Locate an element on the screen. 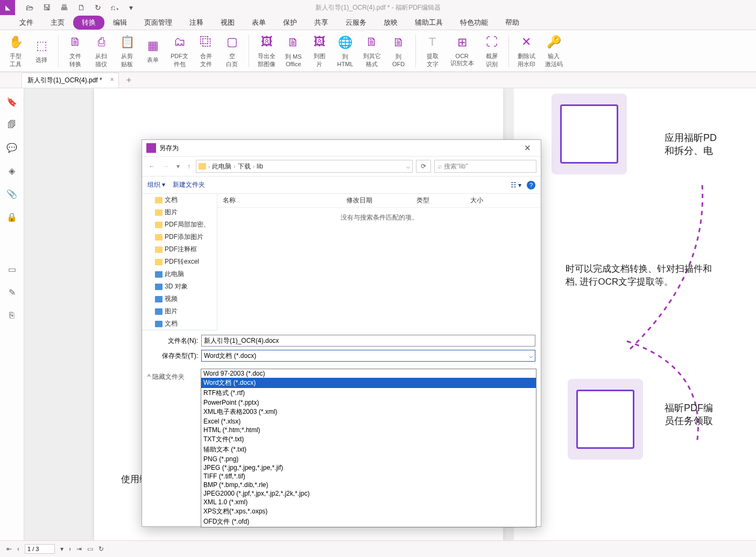 The width and height of the screenshot is (756, 557). tree-item: PDF局部加密、 is located at coordinates (180, 225).